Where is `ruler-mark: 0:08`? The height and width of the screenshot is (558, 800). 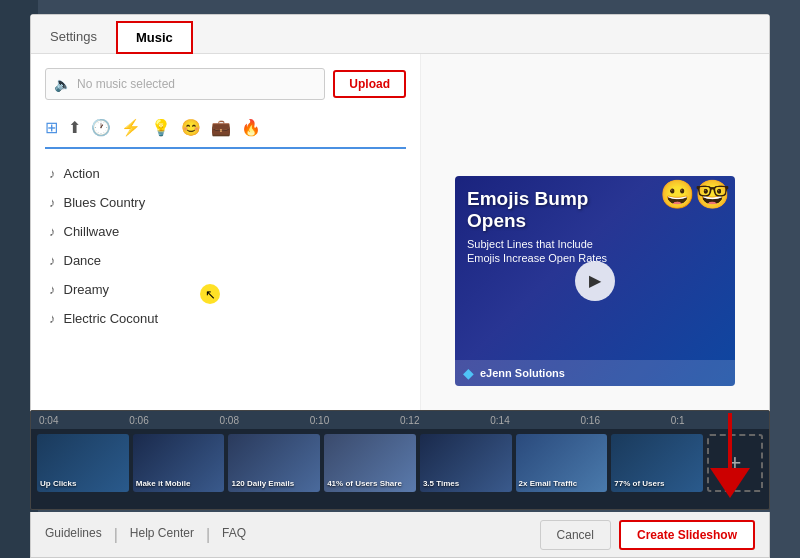 ruler-mark: 0:08 is located at coordinates (265, 420).